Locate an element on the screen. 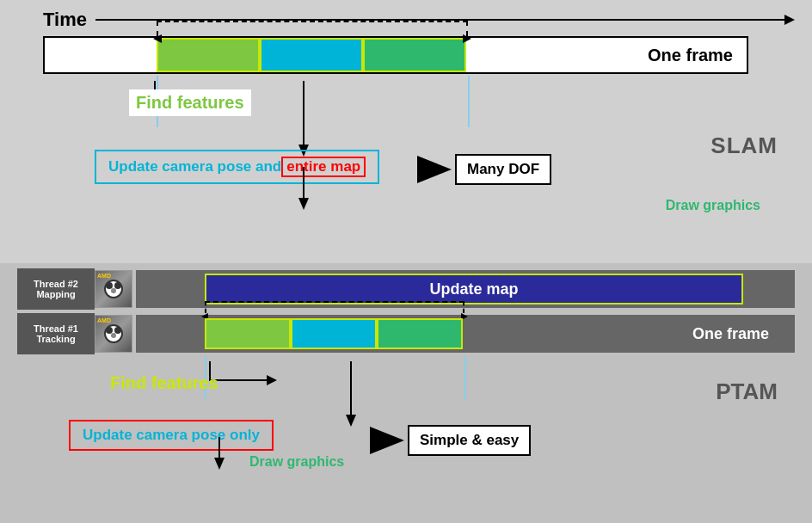 This screenshot has width=812, height=523. slam-section-label: SLAM is located at coordinates (744, 146).